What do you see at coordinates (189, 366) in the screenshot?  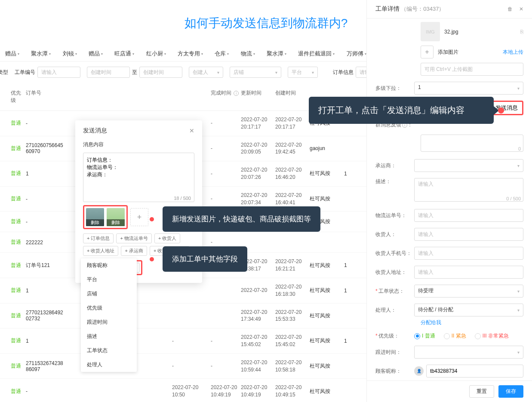 I see `time-cell: -` at bounding box center [189, 366].